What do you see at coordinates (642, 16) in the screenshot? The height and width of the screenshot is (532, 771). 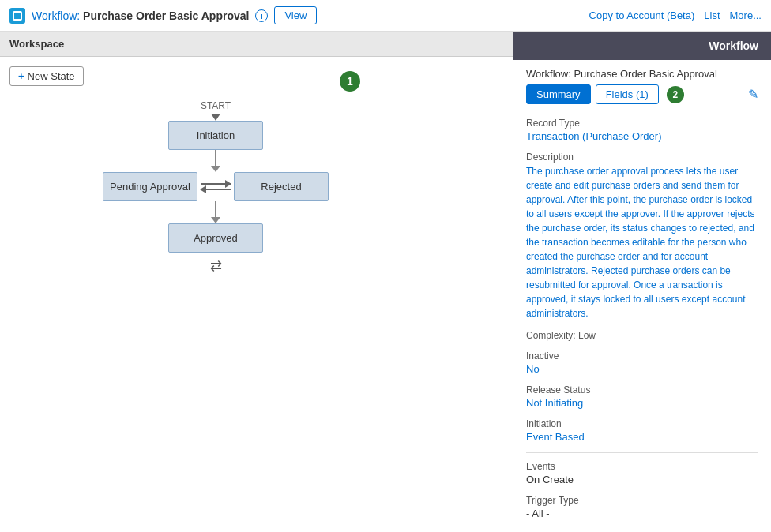 I see `copy-to-account-link: Copy to Account (Beta)` at bounding box center [642, 16].